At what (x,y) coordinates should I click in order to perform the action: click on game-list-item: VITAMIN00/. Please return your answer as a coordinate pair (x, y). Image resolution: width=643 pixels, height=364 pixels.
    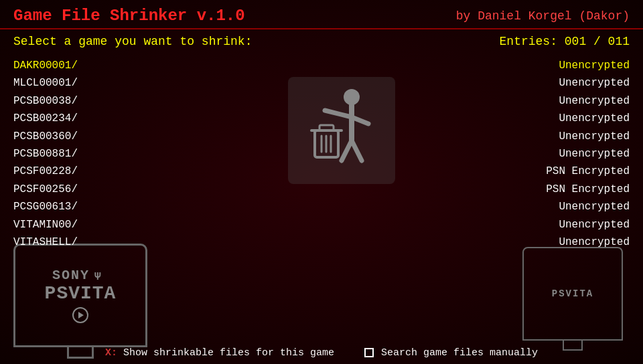
    Looking at the image, I should click on (100, 225).